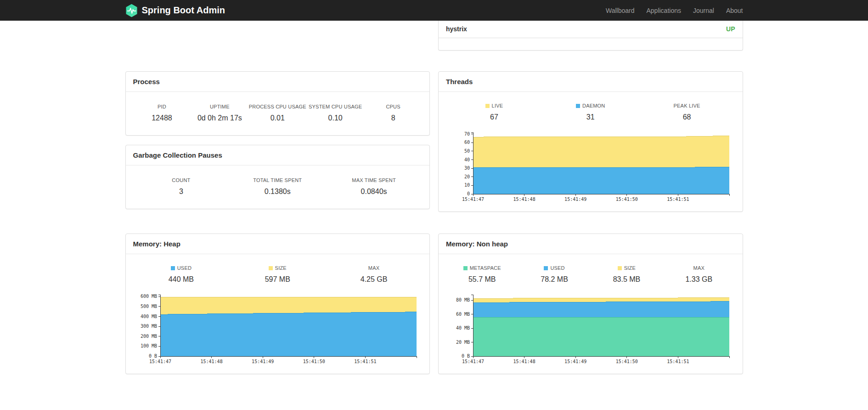  I want to click on svg-text: 100 MB, so click(148, 346).